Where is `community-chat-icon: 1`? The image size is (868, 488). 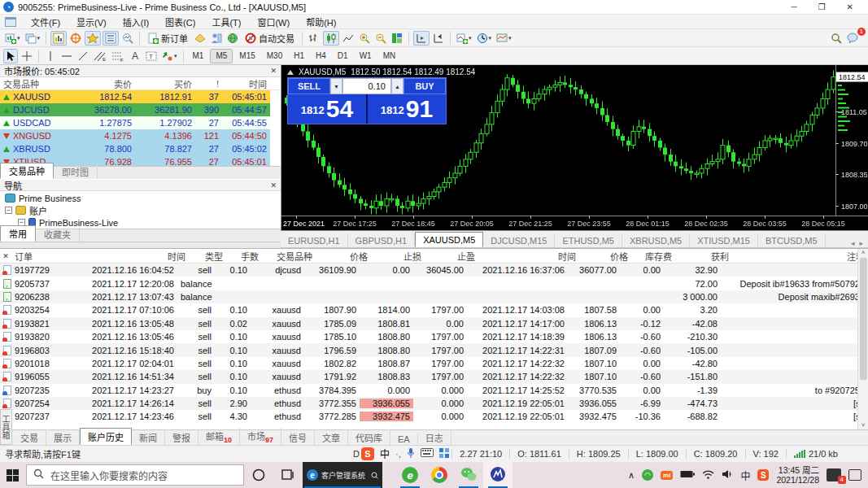
community-chat-icon: 1 is located at coordinates (853, 38).